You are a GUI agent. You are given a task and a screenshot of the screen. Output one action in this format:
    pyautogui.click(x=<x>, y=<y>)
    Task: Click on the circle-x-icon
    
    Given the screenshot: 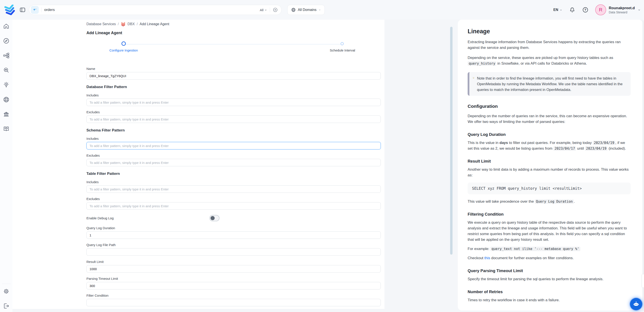 What is the action you would take?
    pyautogui.click(x=276, y=10)
    